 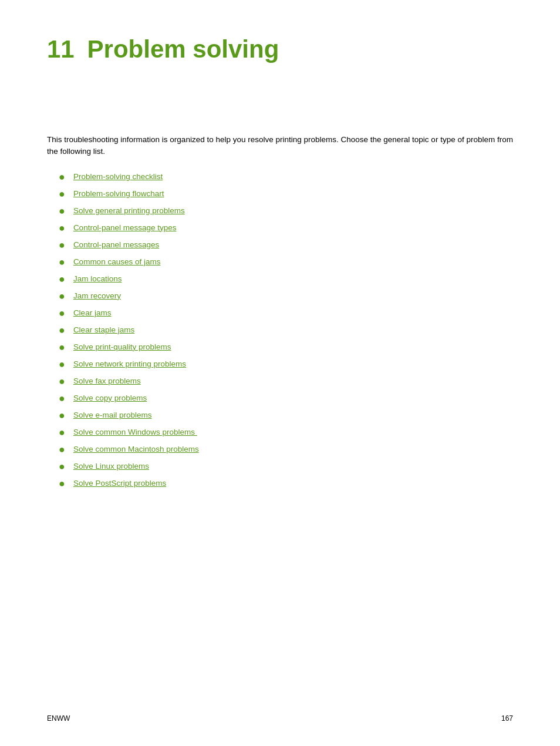 I want to click on toc-link-8: Clear jams, so click(x=93, y=312).